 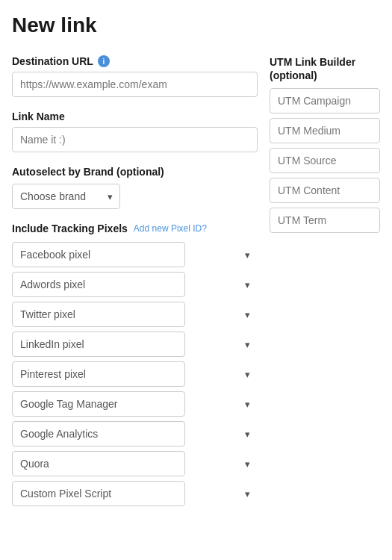 I want to click on linkedin-pixel-select: LinkedIn pixel, so click(x=99, y=344).